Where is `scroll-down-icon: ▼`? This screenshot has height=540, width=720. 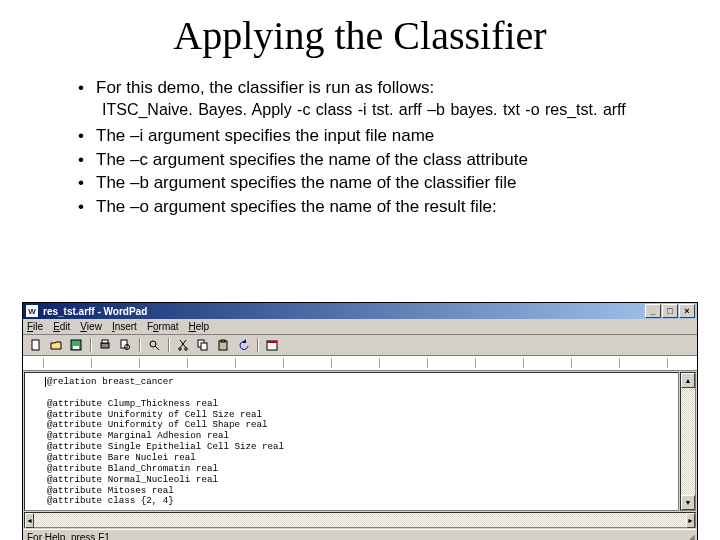 scroll-down-icon: ▼ is located at coordinates (688, 502).